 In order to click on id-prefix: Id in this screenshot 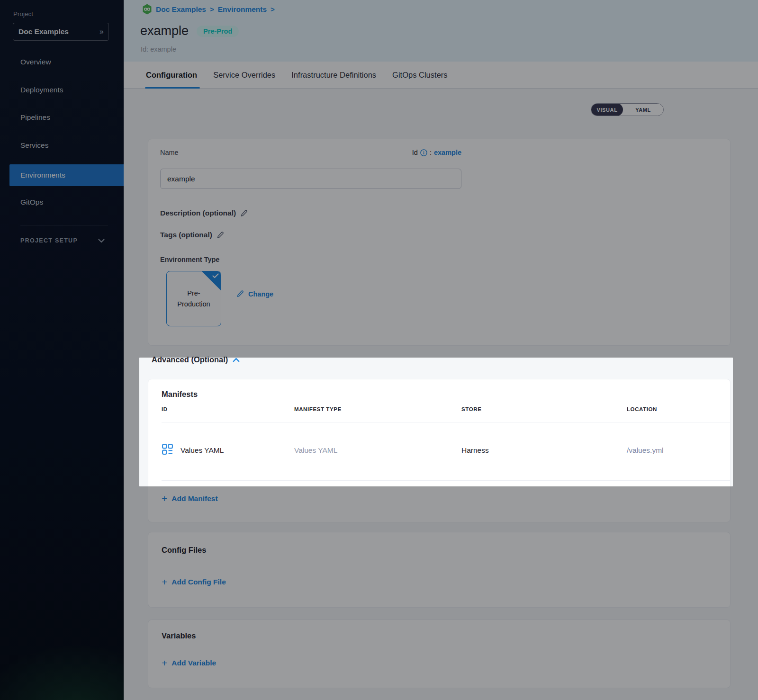, I will do `click(415, 153)`.